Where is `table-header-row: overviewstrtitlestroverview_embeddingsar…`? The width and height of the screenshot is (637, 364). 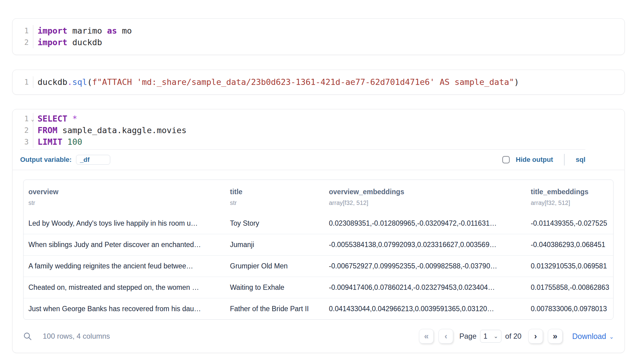 table-header-row: overviewstrtitlestroverview_embeddingsar… is located at coordinates (318, 196).